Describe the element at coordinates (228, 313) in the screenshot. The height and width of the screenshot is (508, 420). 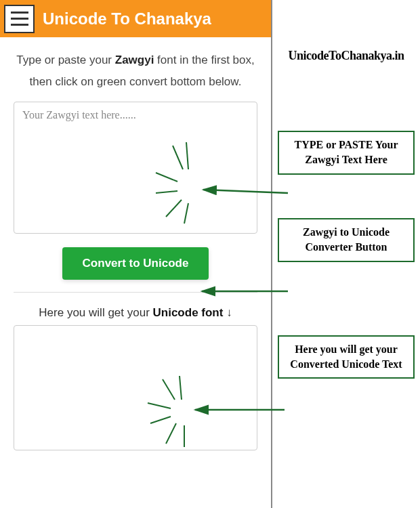
I see `output-label-post: ↓` at that location.